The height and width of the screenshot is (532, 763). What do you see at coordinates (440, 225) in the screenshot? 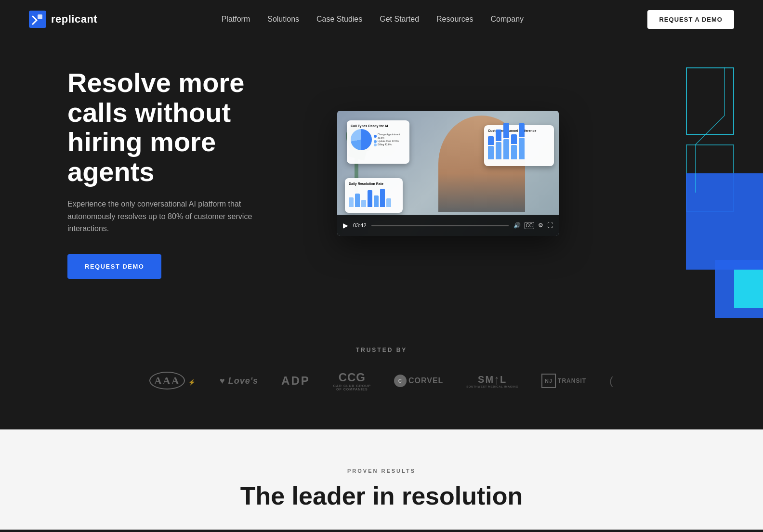
I see `video-progress` at bounding box center [440, 225].